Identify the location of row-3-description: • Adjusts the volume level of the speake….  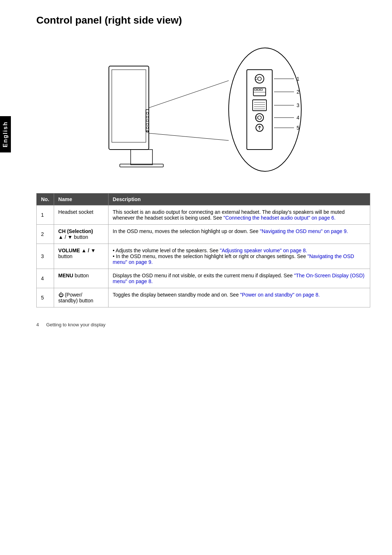
(239, 256).